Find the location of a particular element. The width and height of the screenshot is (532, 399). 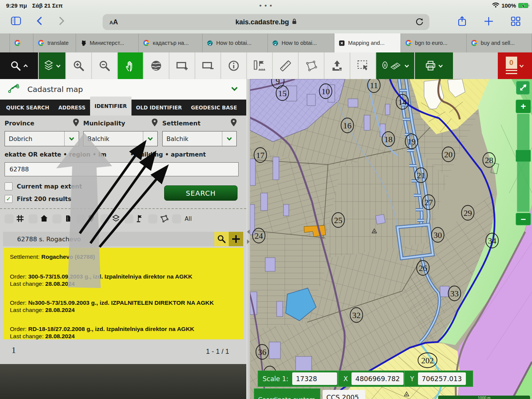

print-tool-button is located at coordinates (434, 66).